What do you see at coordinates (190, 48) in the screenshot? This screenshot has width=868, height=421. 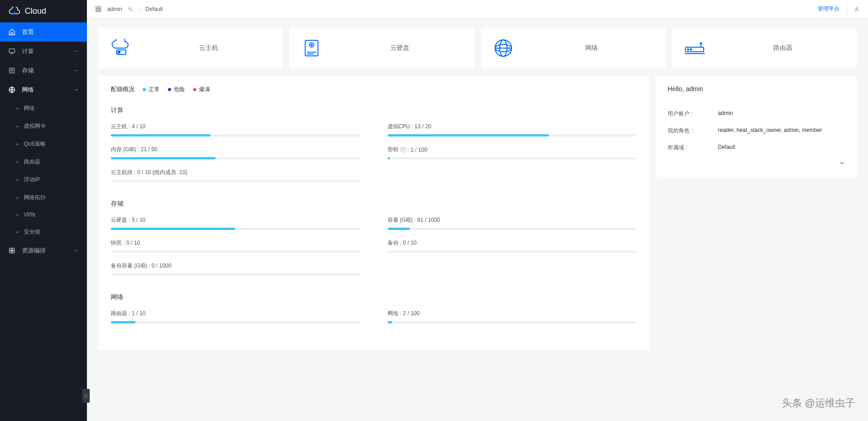 I see `card-instance: 云主机` at bounding box center [190, 48].